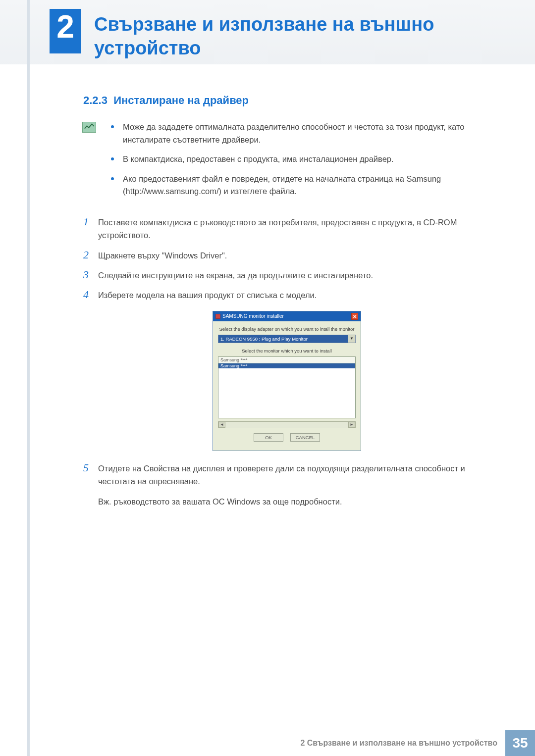 Image resolution: width=535 pixels, height=756 pixels. Describe the element at coordinates (305, 438) in the screenshot. I see `cancel-button: CANCEL` at that location.